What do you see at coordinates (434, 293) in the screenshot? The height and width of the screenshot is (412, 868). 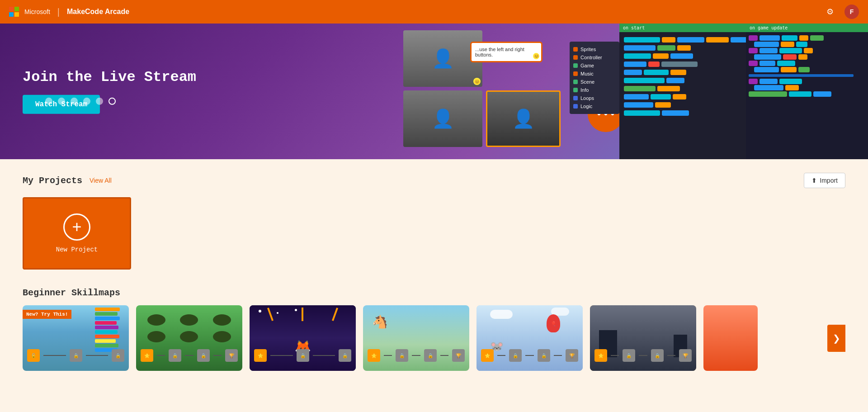 I see `skillmaps-title: Beginner Skillmaps` at bounding box center [434, 293].